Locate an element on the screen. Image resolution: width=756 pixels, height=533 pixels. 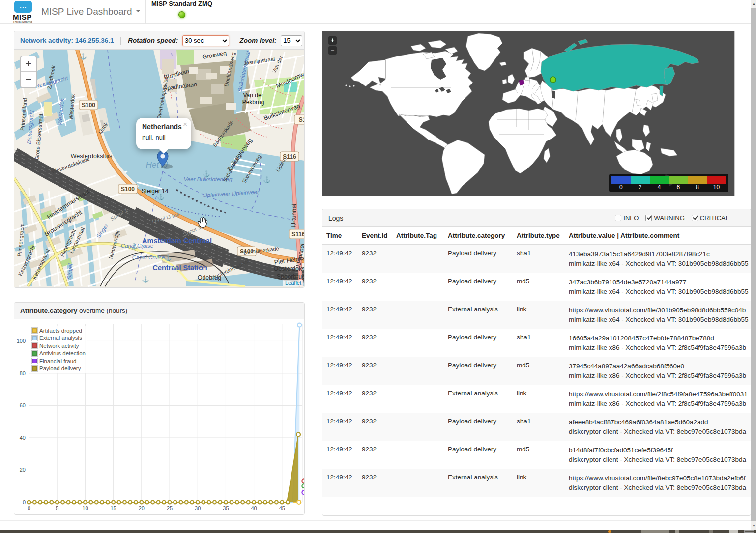
logs-header: Logs INFOWARNINGCRITICAL is located at coordinates (537, 218).